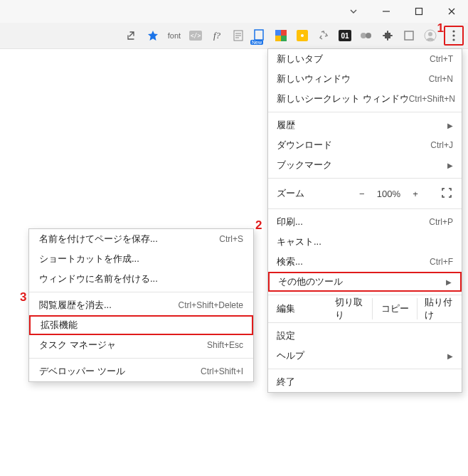 The width and height of the screenshot is (468, 476). I want to click on ext-new-icon: New, so click(260, 36).